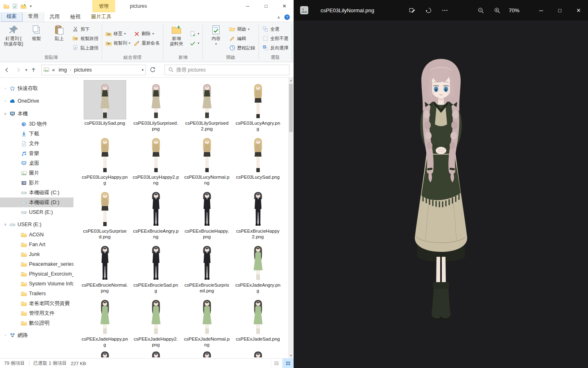 The height and width of the screenshot is (368, 588). What do you see at coordinates (278, 17) in the screenshot?
I see `ribbon-collapse-icon: ∧` at bounding box center [278, 17].